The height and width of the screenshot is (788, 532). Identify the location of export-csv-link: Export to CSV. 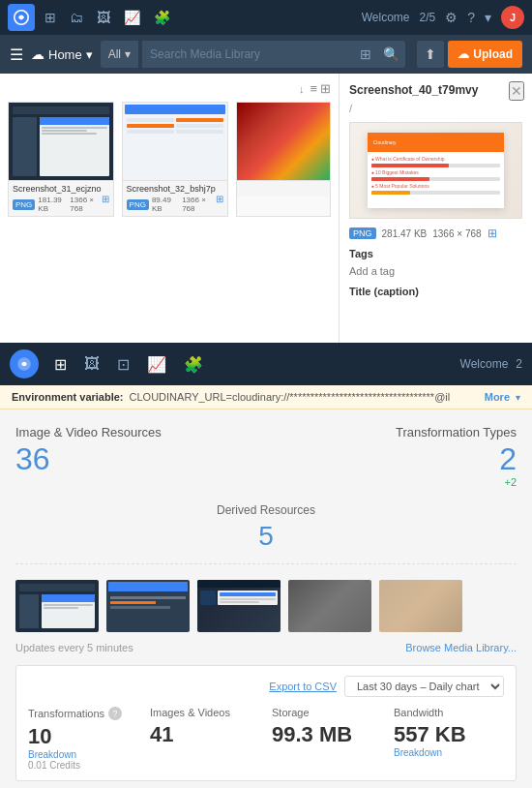
(303, 686).